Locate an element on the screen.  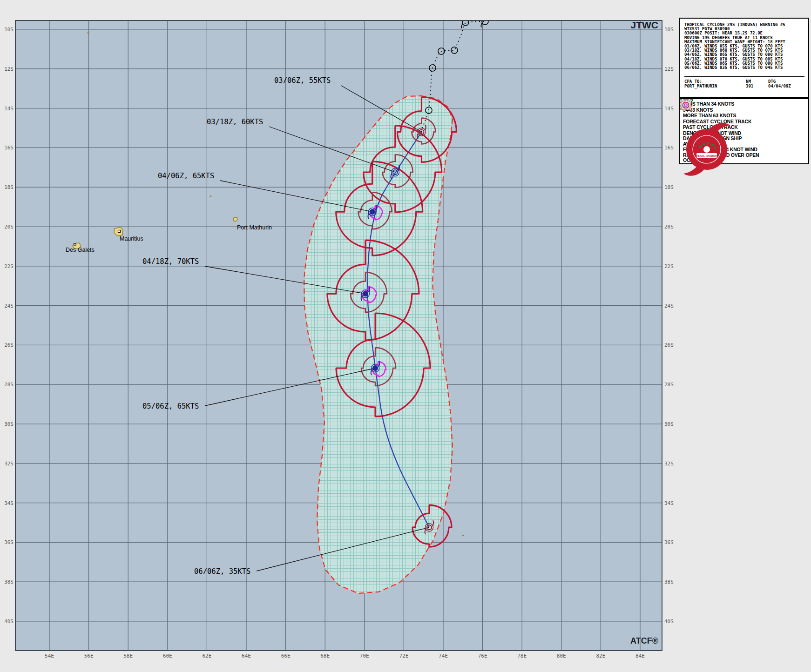
lat-tick-label-right: 38S is located at coordinates (669, 582).